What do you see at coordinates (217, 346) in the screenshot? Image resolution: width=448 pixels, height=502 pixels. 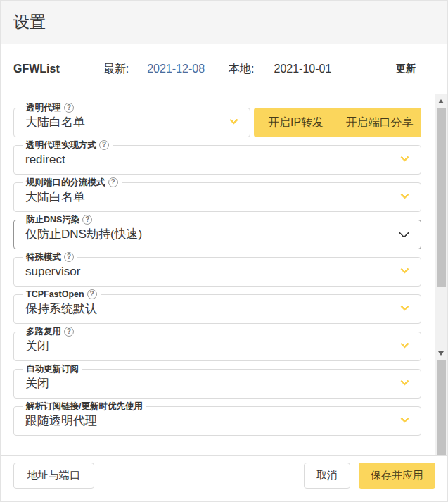 I see `select-mux: 多路复用 ? 关闭` at bounding box center [217, 346].